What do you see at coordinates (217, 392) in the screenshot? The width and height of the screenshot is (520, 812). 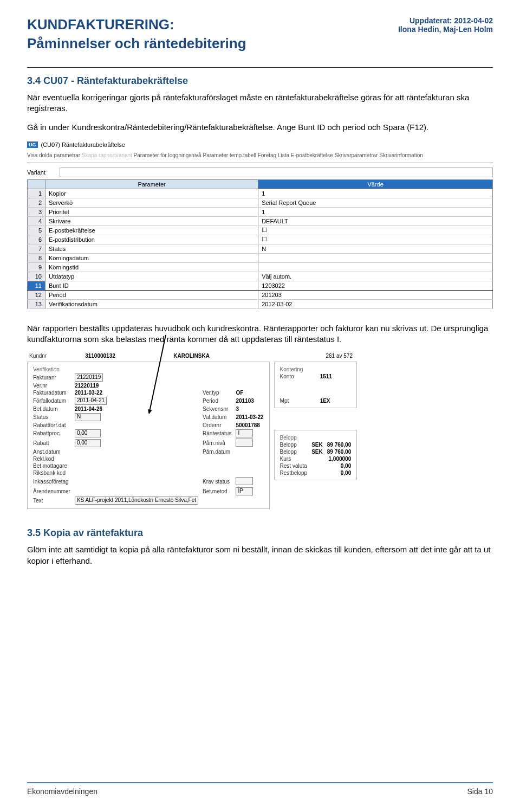 I see `field-label: Ver.typ` at bounding box center [217, 392].